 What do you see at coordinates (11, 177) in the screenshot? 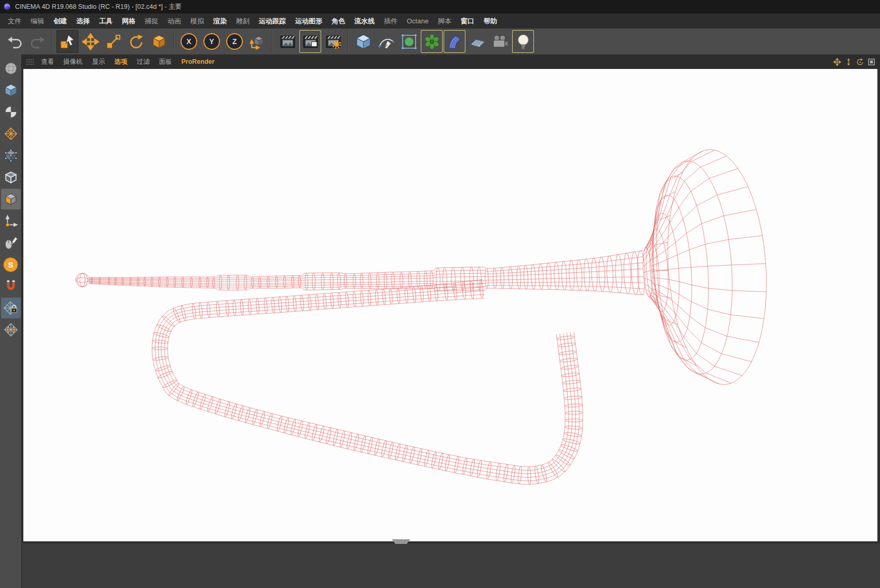
I see `edges-icon` at bounding box center [11, 177].